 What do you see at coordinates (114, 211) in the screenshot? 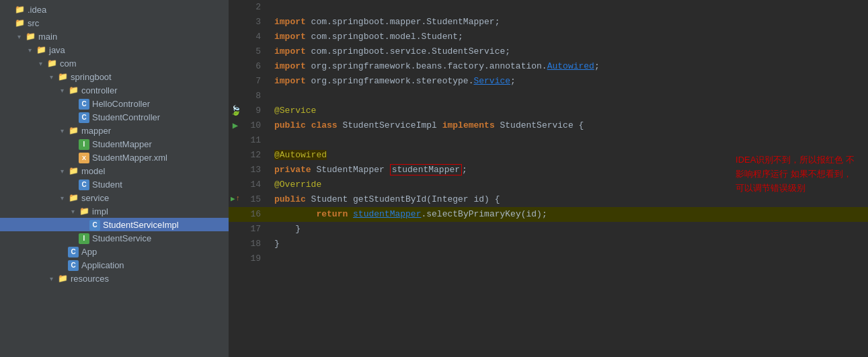
I see `sidebar-item-impl: ▾📁impl` at bounding box center [114, 211].